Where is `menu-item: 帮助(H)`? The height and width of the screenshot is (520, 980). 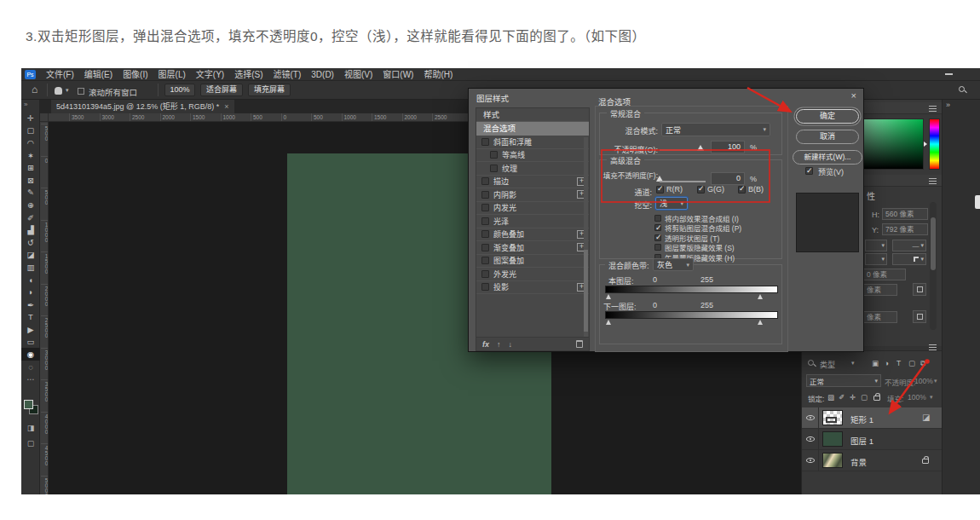 menu-item: 帮助(H) is located at coordinates (438, 75).